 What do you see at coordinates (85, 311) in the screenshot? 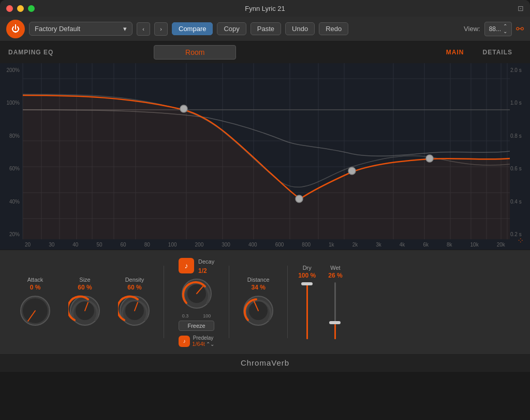
I see `size-knob` at bounding box center [85, 311].